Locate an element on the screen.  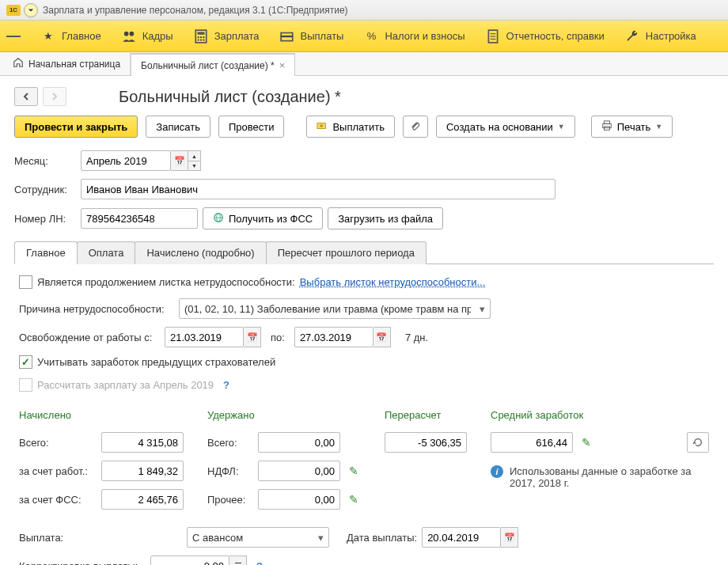
nav-taxes: % Налоги и взносы is located at coordinates (415, 36).